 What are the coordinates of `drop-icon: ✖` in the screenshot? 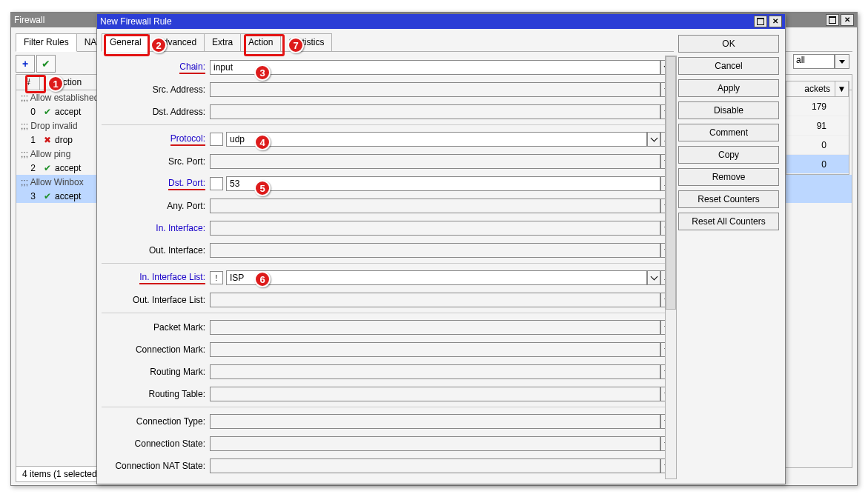 It's located at (47, 140).